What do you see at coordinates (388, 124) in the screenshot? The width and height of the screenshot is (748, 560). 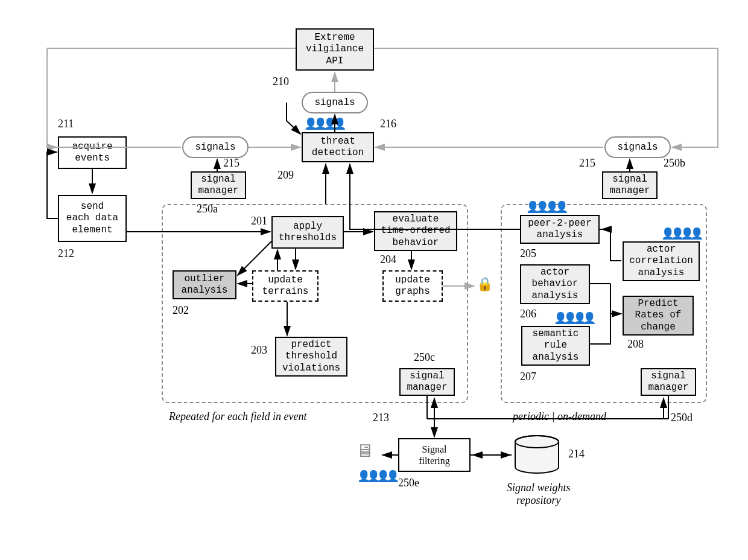 I see `label-216: 216` at bounding box center [388, 124].